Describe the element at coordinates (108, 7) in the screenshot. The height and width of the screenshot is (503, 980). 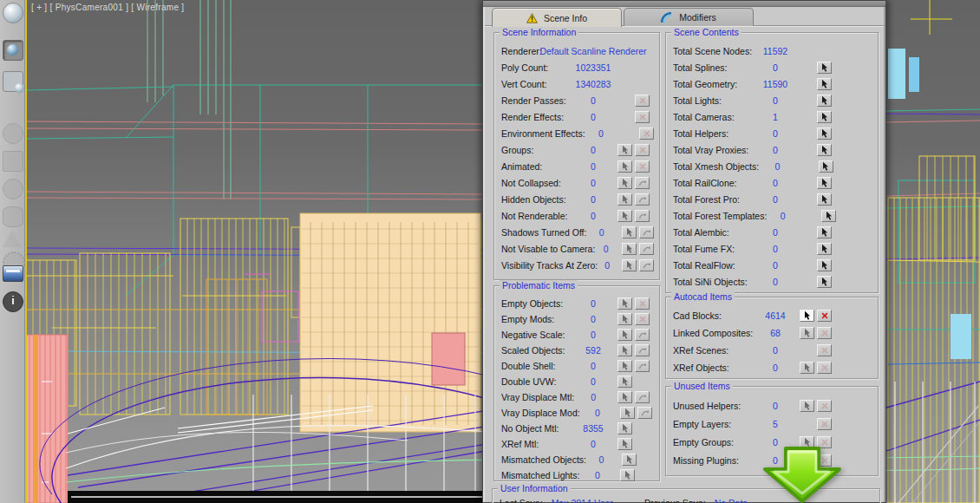
I see `viewport-label: [ + ] [ PhysCamera001 ] [ Wireframe ]` at that location.